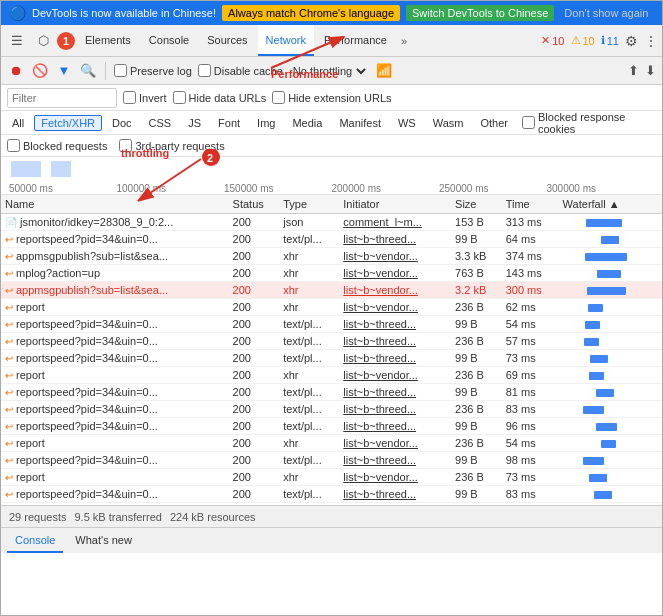  I want to click on third-party-input, so click(126, 146).